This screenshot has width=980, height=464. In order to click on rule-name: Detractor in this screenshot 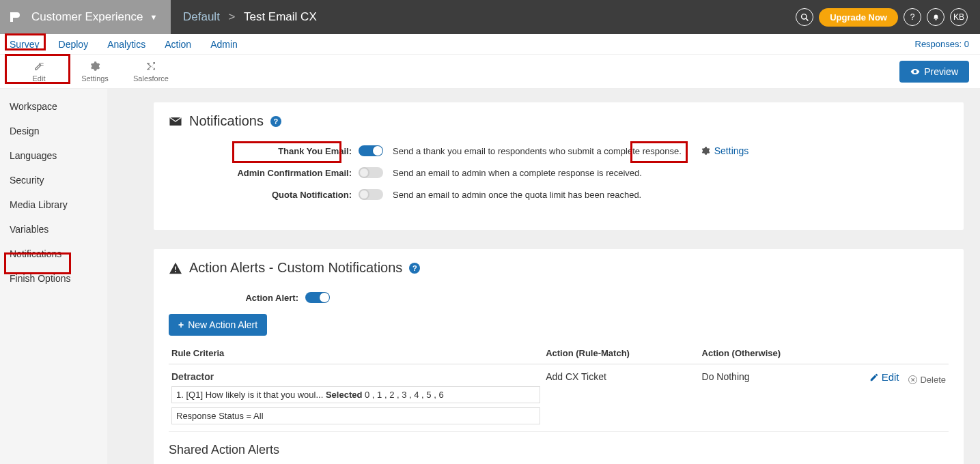, I will do `click(356, 377)`.